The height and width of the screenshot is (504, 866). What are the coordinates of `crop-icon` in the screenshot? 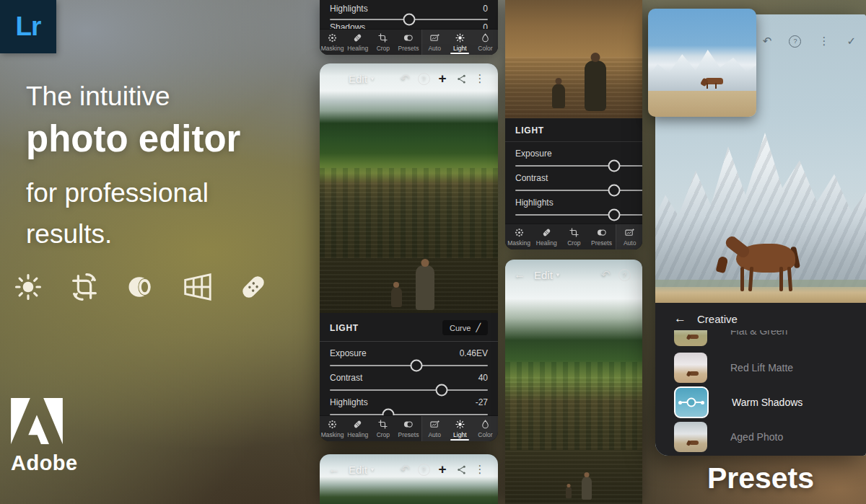 It's located at (382, 424).